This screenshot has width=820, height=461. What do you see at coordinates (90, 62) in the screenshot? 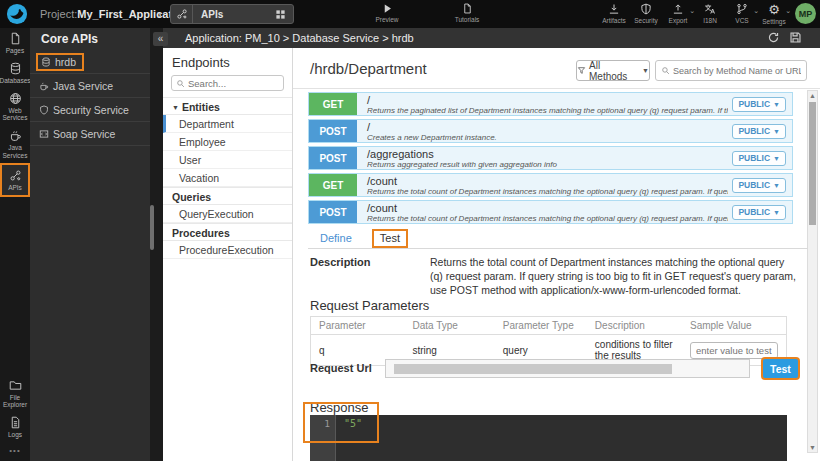
I see `core-api-item-hrdb: hrdb` at bounding box center [90, 62].